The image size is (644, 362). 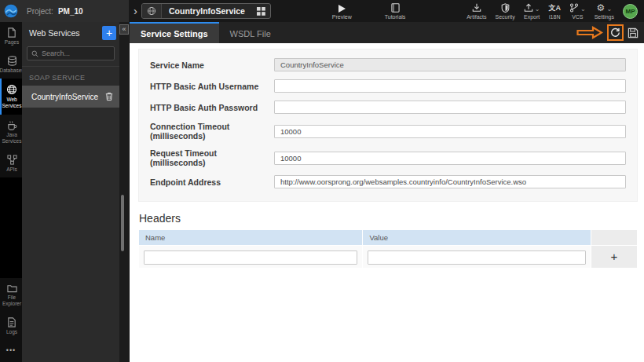 I want to click on service-breadcrumb-chip: CountryInfoService, so click(x=206, y=11).